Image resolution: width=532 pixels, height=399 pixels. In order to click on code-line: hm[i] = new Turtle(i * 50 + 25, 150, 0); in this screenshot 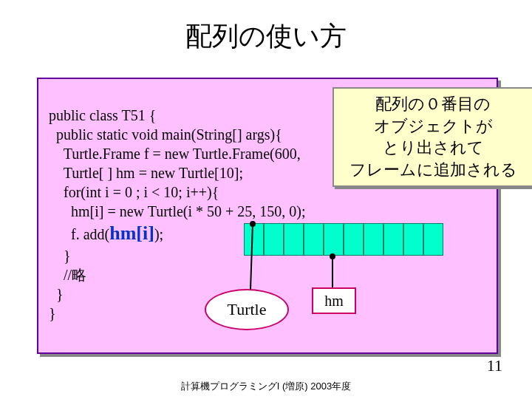, I will do `click(177, 211)`.